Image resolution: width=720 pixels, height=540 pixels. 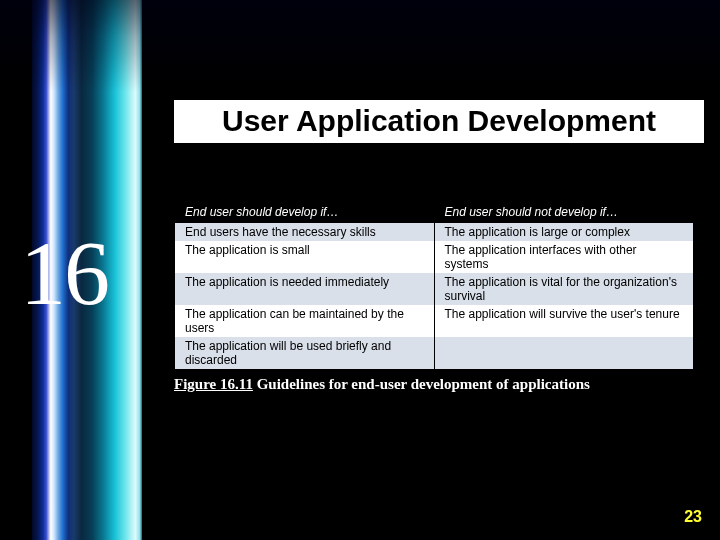 What do you see at coordinates (434, 321) in the screenshot?
I see `table-row: The application can be maintained by the…` at bounding box center [434, 321].